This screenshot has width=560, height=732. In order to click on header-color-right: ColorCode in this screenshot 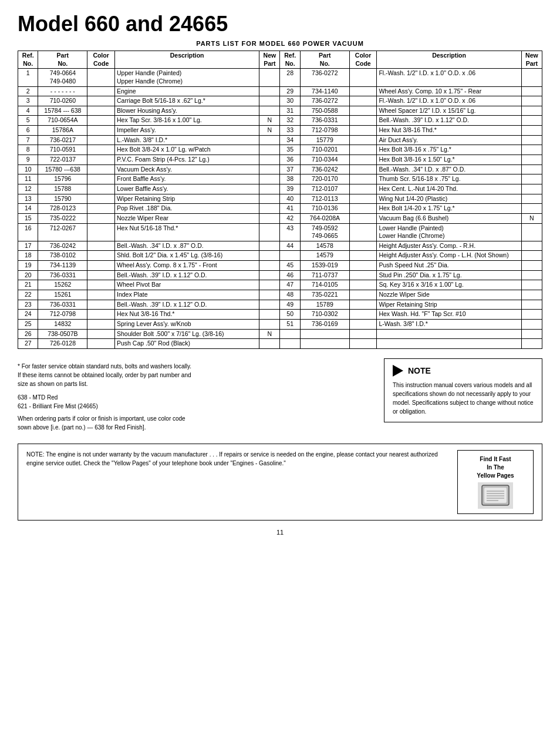, I will do `click(363, 60)`.